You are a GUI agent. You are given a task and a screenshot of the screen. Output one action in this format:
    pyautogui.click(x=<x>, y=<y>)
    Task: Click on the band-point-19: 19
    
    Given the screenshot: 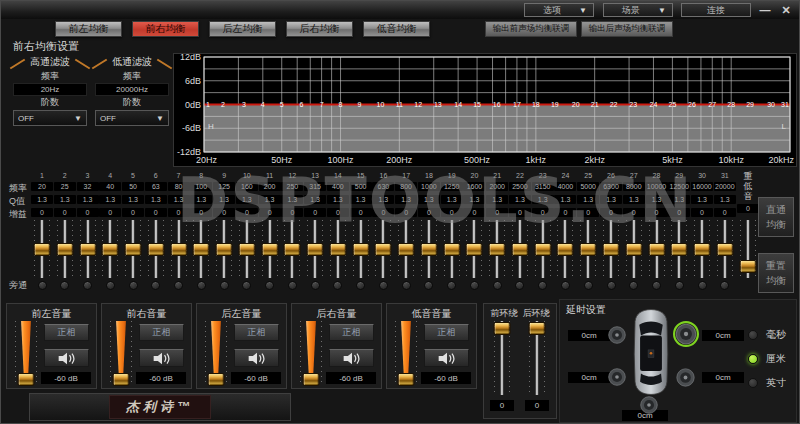 What is the action you would take?
    pyautogui.click(x=555, y=104)
    